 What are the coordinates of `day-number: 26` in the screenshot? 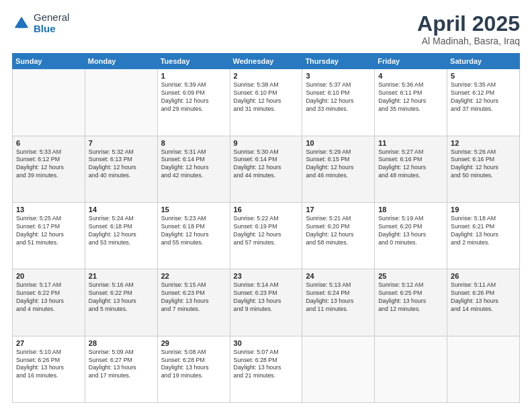 It's located at (484, 276).